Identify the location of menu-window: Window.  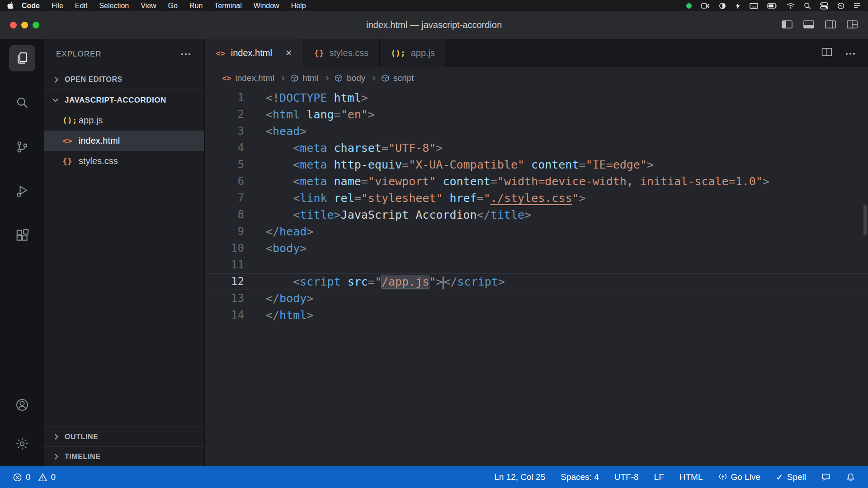
(267, 6).